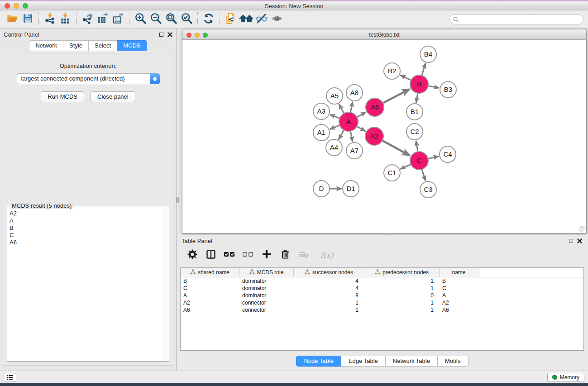  I want to click on zoom-selected-button, so click(186, 19).